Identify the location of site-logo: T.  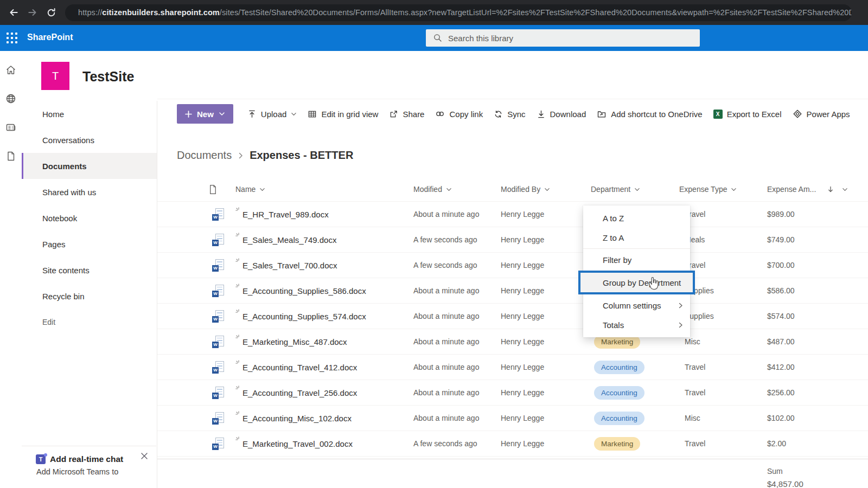
(55, 76).